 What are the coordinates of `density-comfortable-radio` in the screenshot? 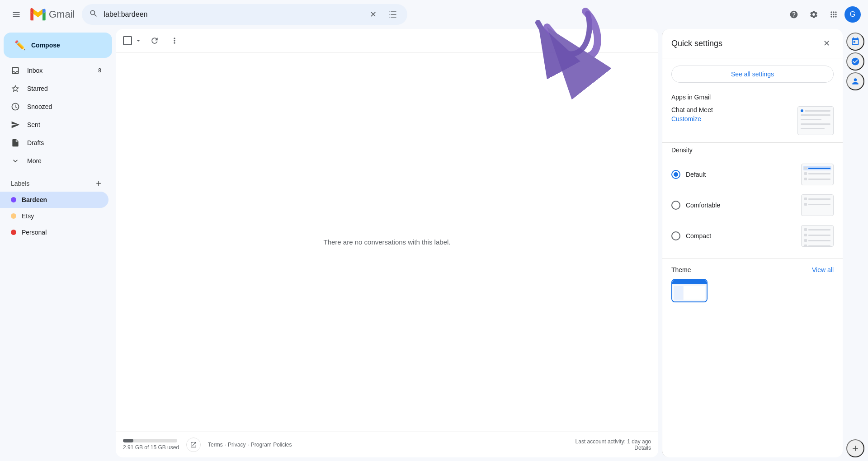 It's located at (676, 205).